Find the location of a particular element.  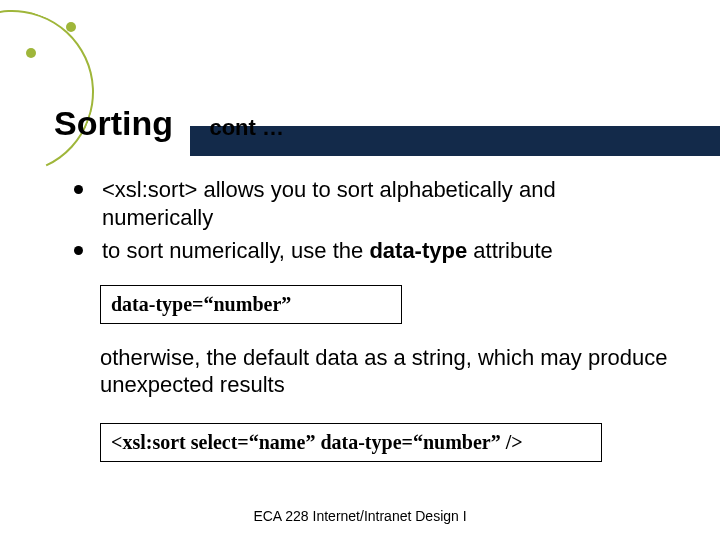

title-sub: cont … is located at coordinates (246, 128).